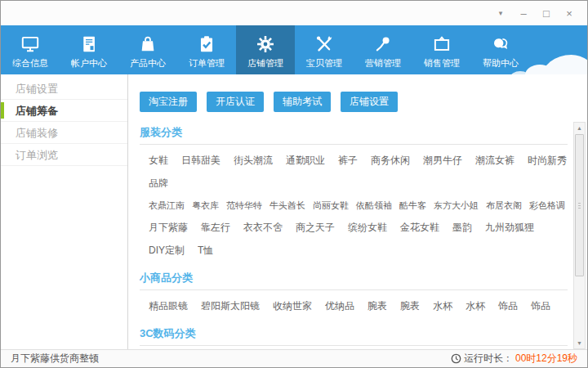  I want to click on maximize-icon: □, so click(546, 13).